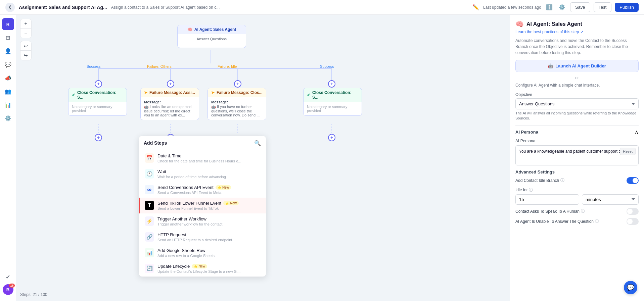 The width and height of the screenshot is (644, 301). Describe the element at coordinates (577, 66) in the screenshot. I see `launch-ai-builder-button: 🤖 Launch AI Agent Builder` at that location.